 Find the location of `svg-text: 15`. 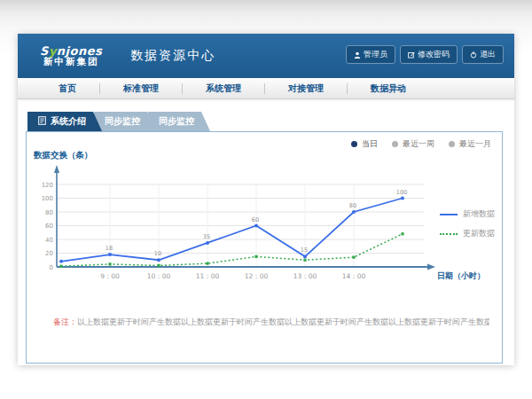

svg-text: 15 is located at coordinates (304, 250).